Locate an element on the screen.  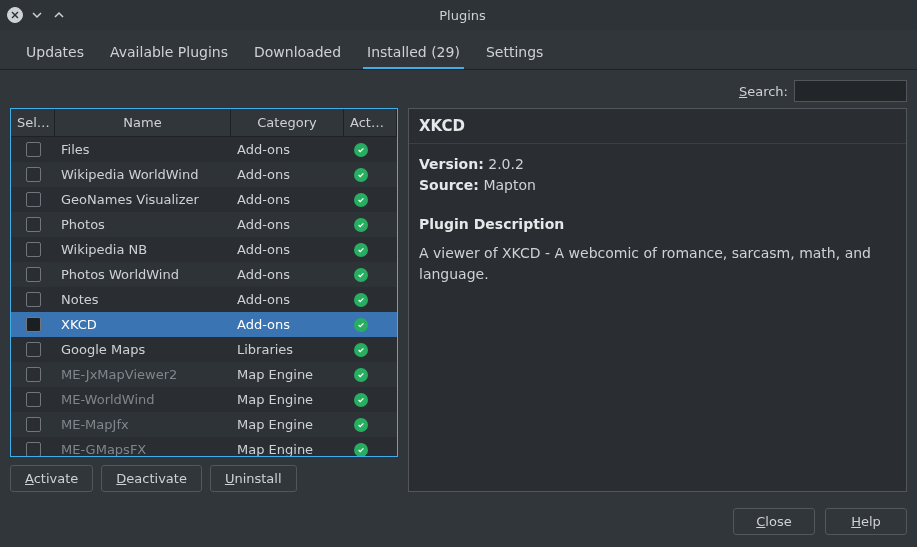
close-button: Close is located at coordinates (774, 522).